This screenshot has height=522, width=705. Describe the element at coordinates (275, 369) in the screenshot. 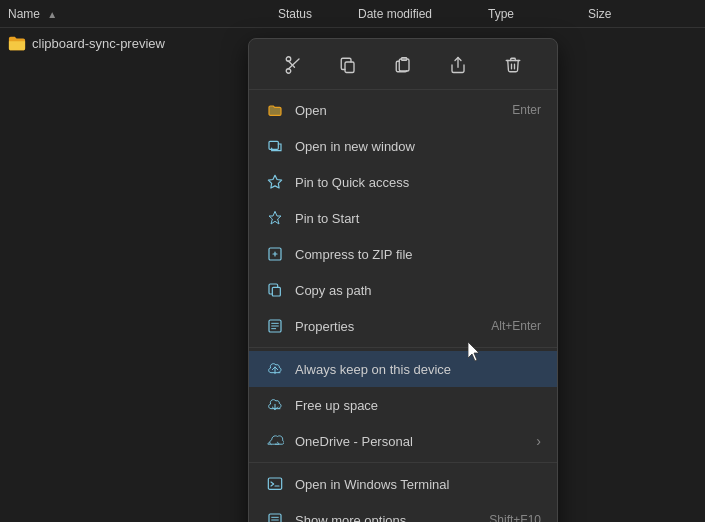

I see `cloud-keep-icon` at that location.